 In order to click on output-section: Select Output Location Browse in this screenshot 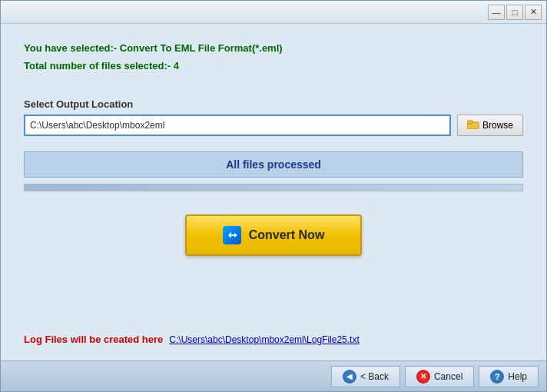, I will do `click(274, 117)`.